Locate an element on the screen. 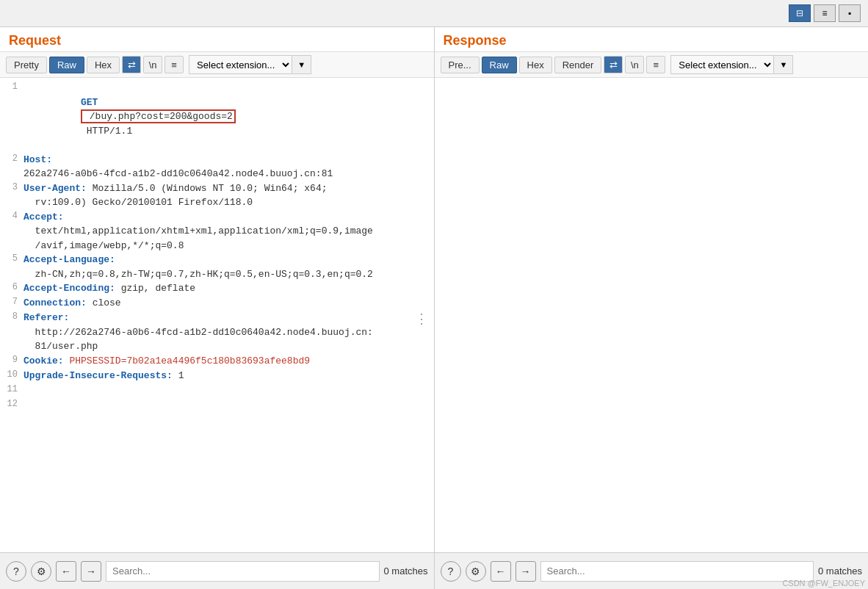 This screenshot has width=868, height=589. cookie-key: Cookie: is located at coordinates (44, 361).